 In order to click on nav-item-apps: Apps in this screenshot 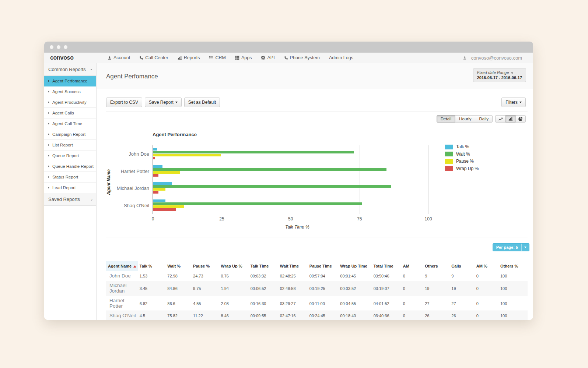, I will do `click(244, 58)`.